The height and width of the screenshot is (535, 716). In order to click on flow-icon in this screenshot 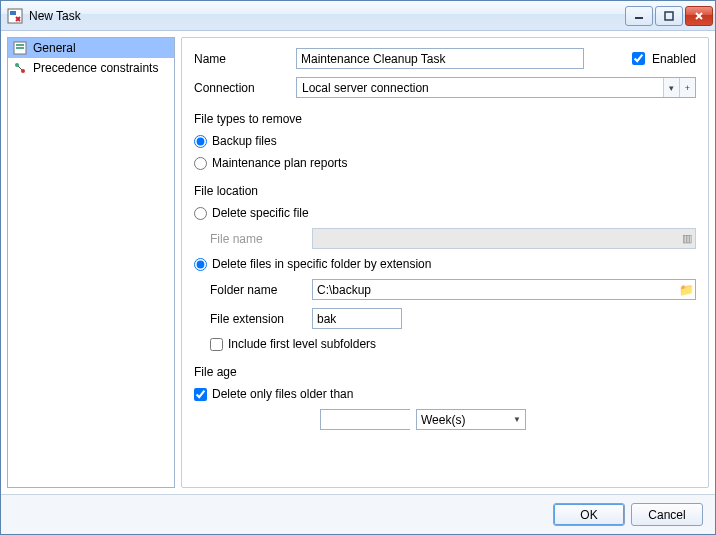, I will do `click(20, 68)`.